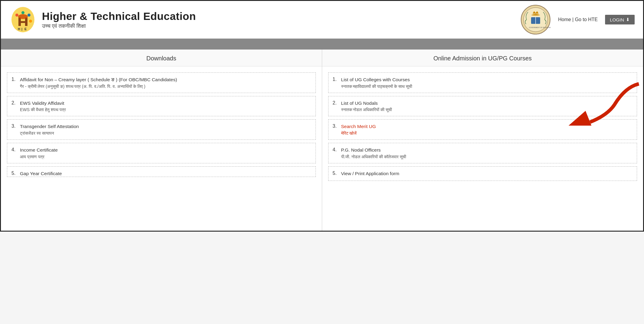 The image size is (644, 324). I want to click on svg-text: E, so click(25, 29).